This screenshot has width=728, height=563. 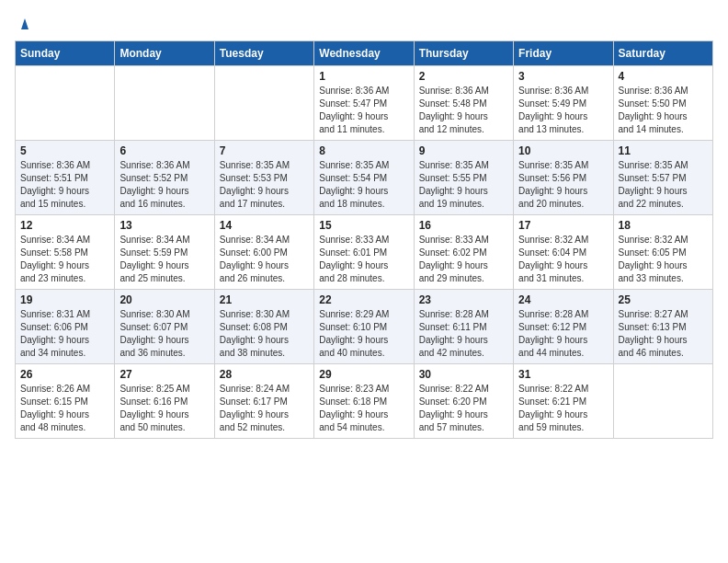 What do you see at coordinates (563, 110) in the screenshot?
I see `day-info: Sunrise: 8:36 AM Sunset: 5:49 PM Dayligh…` at bounding box center [563, 110].